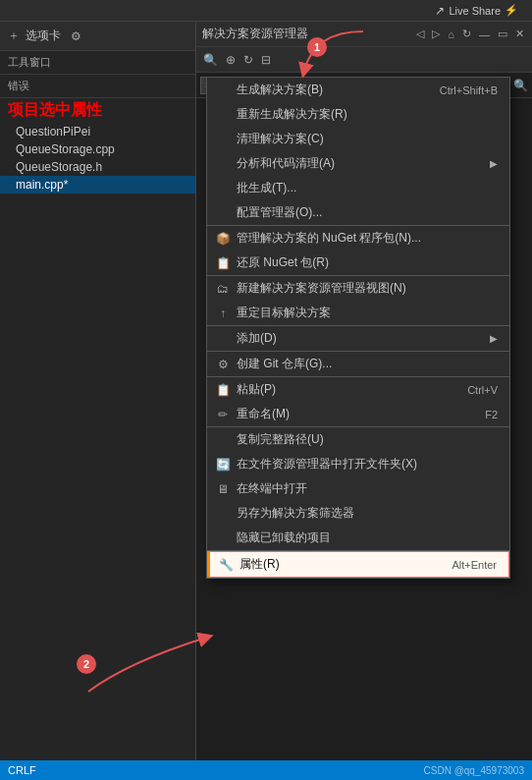  I want to click on menu-item-properties: 🔧 属性(R) Alt+Enter, so click(358, 564).